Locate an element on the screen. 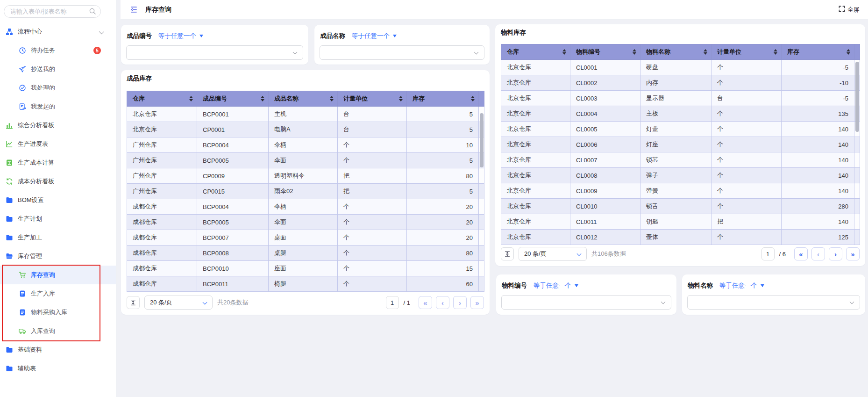  product-name-select is located at coordinates (402, 52).